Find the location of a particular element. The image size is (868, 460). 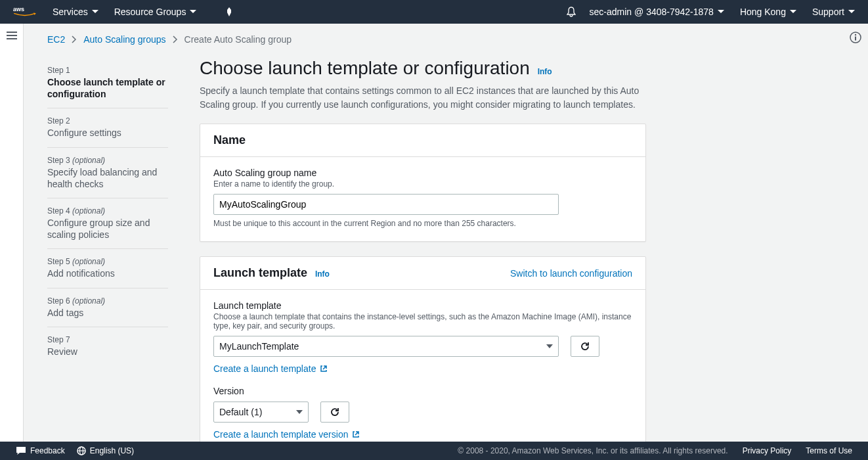

svg-text: aws is located at coordinates (18, 9).